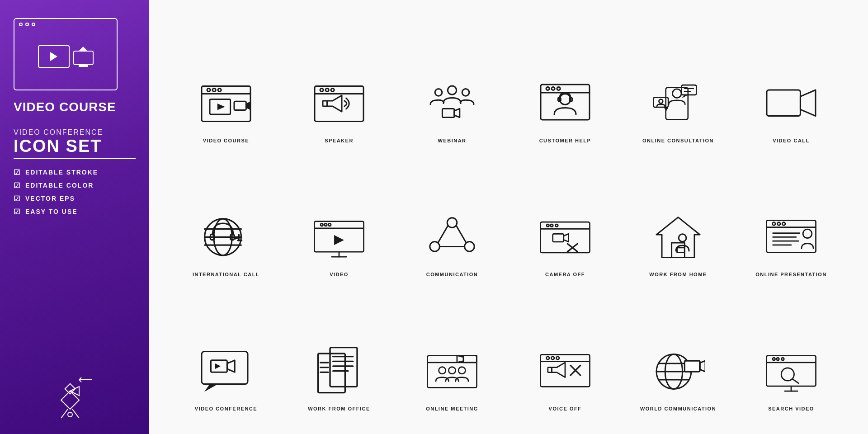  What do you see at coordinates (339, 351) in the screenshot?
I see `icon-cell-work-from-office: WORK FROM OFFICE` at bounding box center [339, 351].